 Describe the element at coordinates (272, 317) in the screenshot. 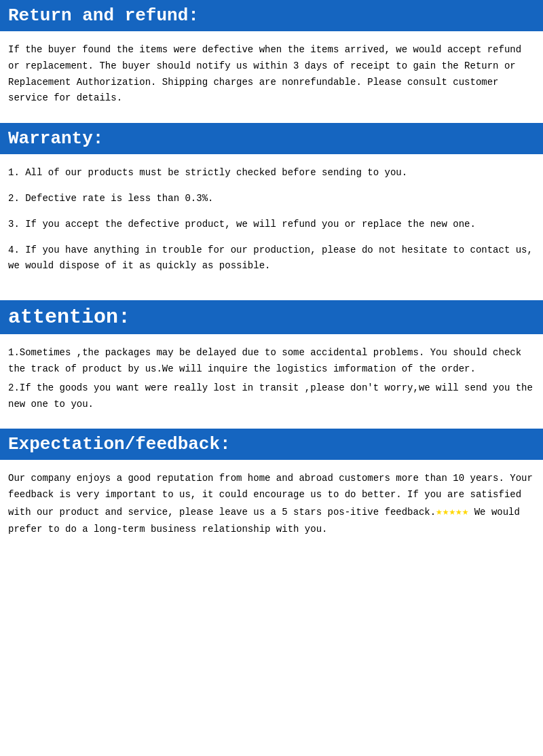

I see `attention-header: attention:` at that location.